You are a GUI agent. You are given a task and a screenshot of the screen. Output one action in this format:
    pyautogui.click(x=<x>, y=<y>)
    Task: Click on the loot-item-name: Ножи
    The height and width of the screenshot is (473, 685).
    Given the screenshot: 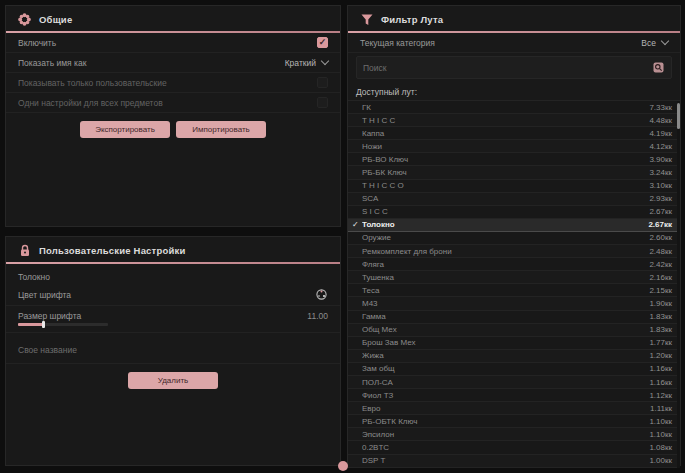 What is the action you would take?
    pyautogui.click(x=506, y=146)
    